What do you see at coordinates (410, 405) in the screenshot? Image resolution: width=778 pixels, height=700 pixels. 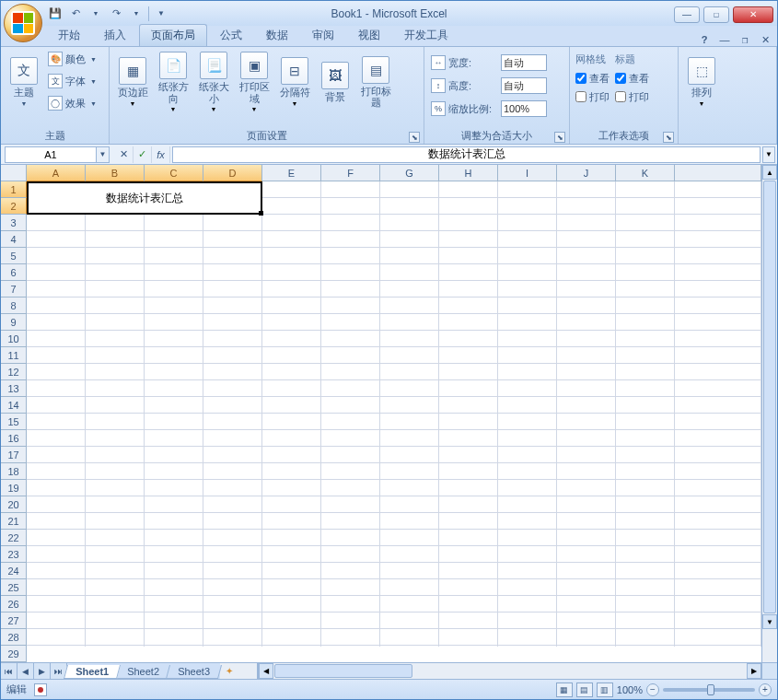 I see `cell-G14` at bounding box center [410, 405].